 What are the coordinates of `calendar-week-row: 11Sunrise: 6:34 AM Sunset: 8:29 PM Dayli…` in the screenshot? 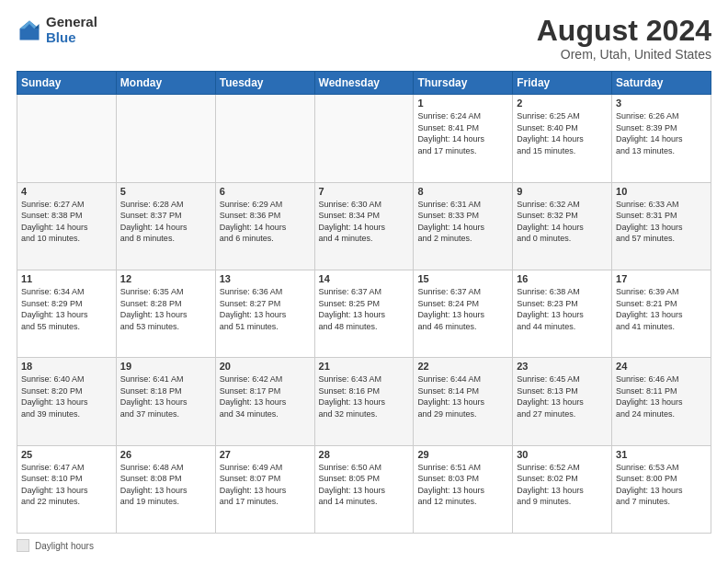 It's located at (364, 313).